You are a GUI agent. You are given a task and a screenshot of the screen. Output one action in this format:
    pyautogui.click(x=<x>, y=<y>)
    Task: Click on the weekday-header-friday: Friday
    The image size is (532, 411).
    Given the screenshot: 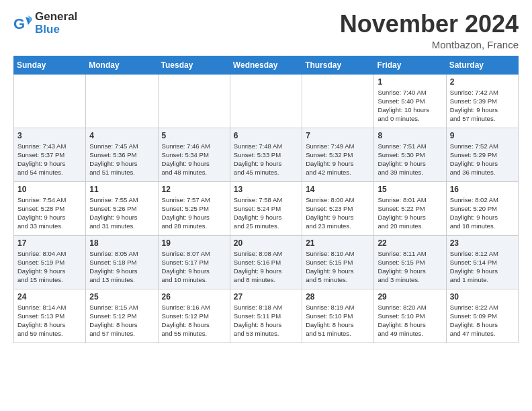 What is the action you would take?
    pyautogui.click(x=410, y=64)
    